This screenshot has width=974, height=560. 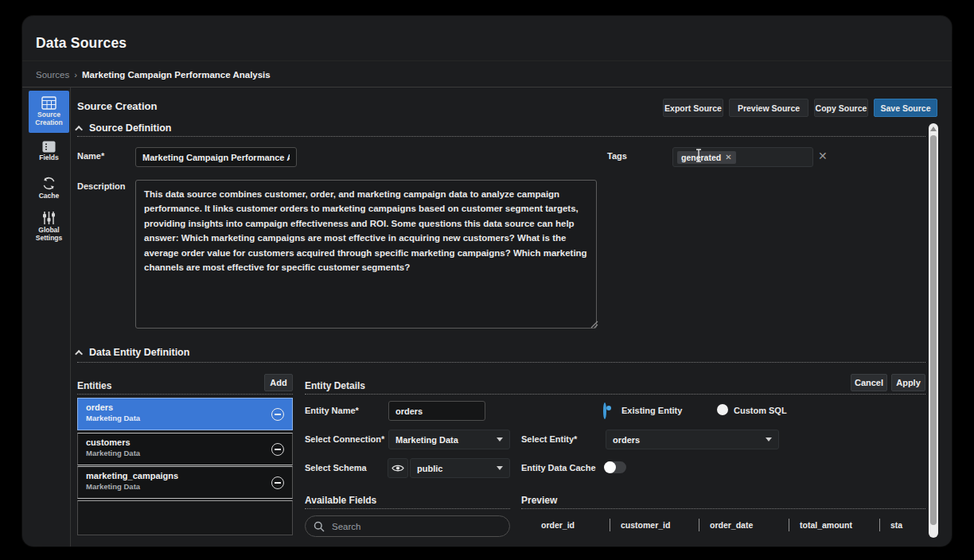 What do you see at coordinates (410, 527) in the screenshot?
I see `search-input` at bounding box center [410, 527].